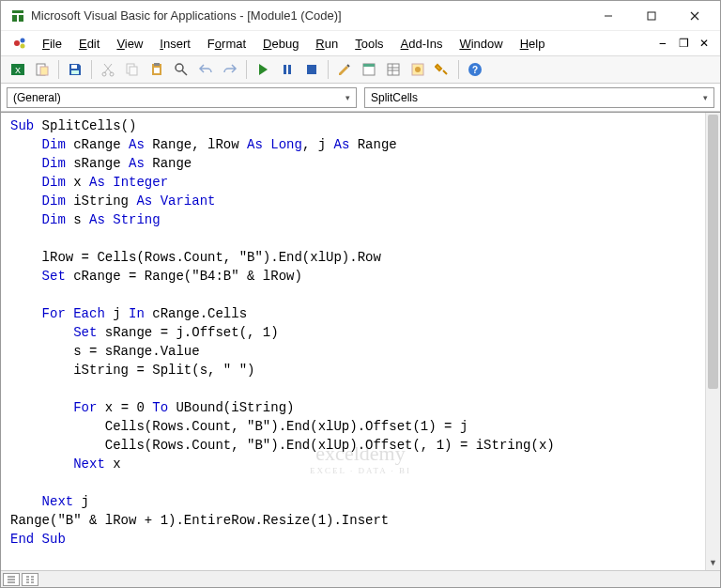  I want to click on reset-icon, so click(312, 70).